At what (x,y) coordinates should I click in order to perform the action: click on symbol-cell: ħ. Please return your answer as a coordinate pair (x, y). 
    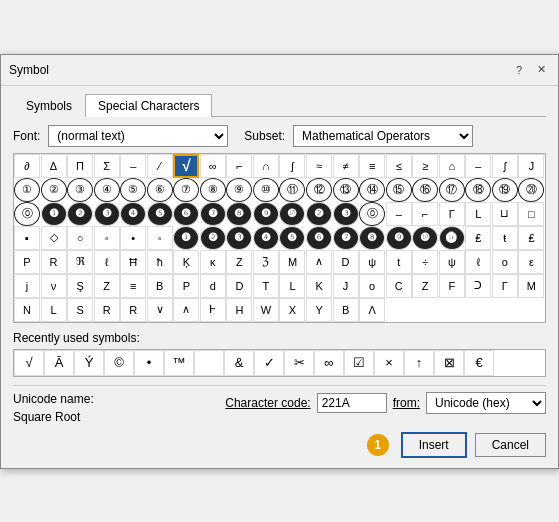
    Looking at the image, I should click on (160, 262).